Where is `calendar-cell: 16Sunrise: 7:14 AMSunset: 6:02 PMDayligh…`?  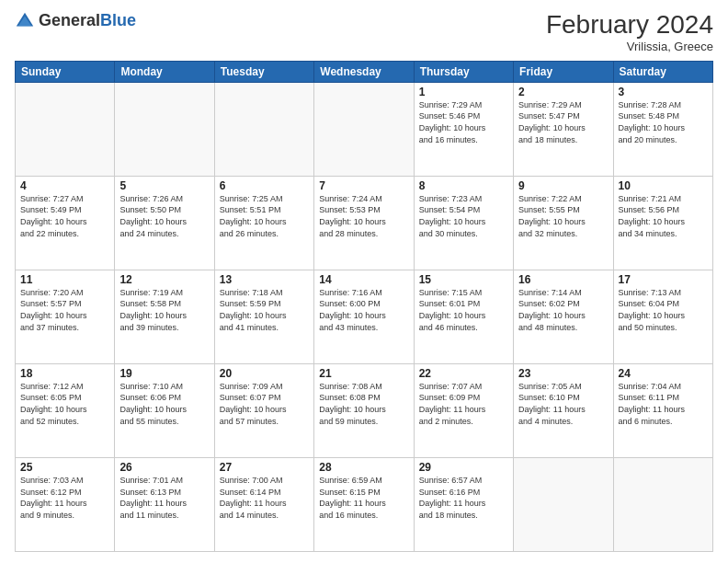
calendar-cell: 16Sunrise: 7:14 AMSunset: 6:02 PMDayligh… is located at coordinates (563, 316).